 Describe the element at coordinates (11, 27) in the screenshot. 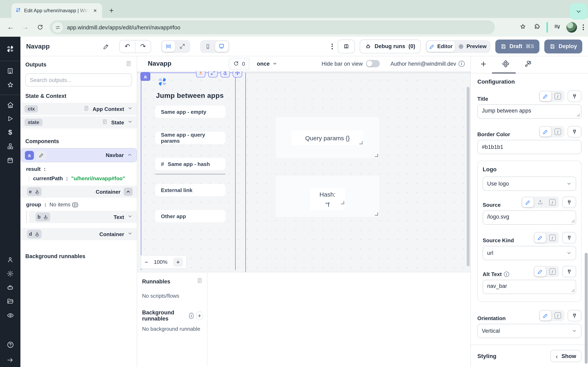

I see `back-icon: ←` at that location.